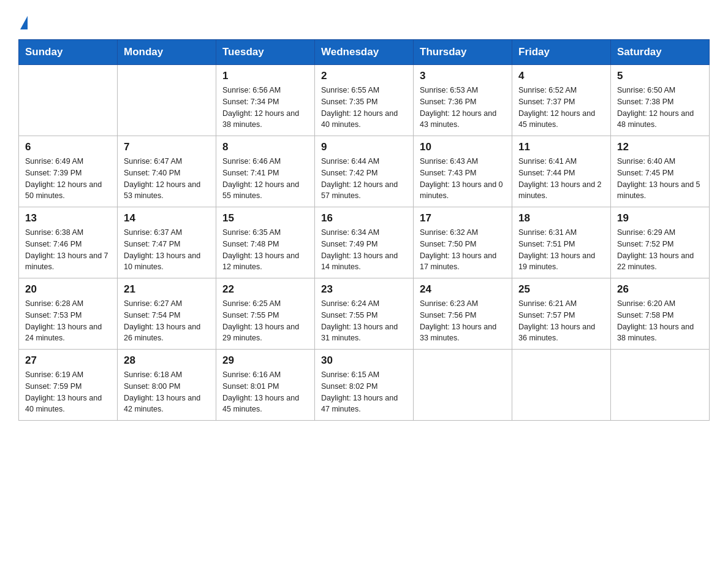 This screenshot has width=728, height=563. Describe the element at coordinates (167, 147) in the screenshot. I see `day-number: 7` at that location.